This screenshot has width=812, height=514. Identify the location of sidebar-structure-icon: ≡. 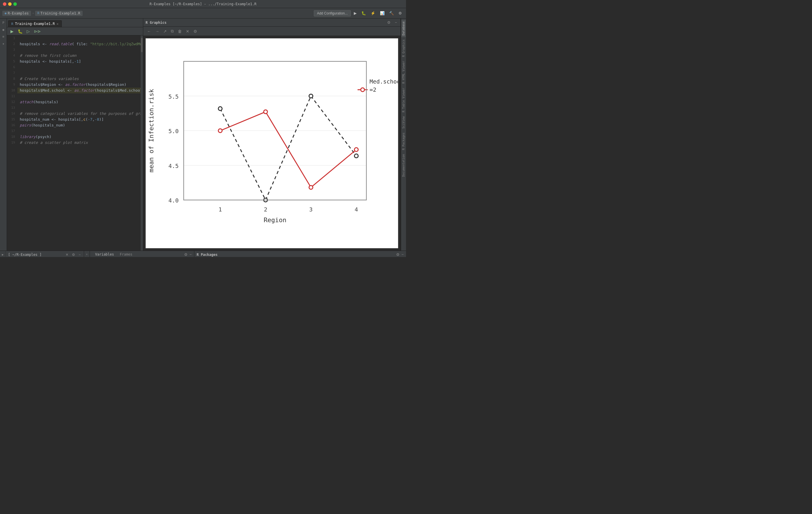
(3, 36).